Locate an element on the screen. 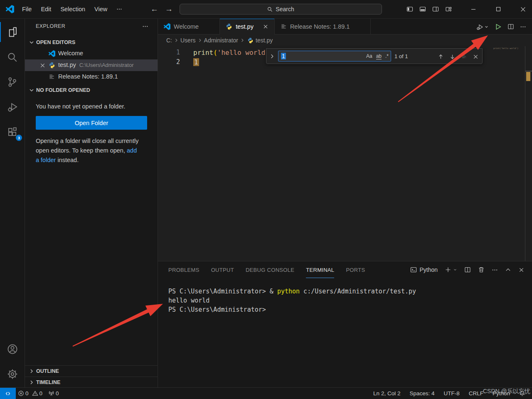 Image resolution: width=532 pixels, height=399 pixels. panel-tab-debug-console: DEBUG CONSOLE is located at coordinates (270, 270).